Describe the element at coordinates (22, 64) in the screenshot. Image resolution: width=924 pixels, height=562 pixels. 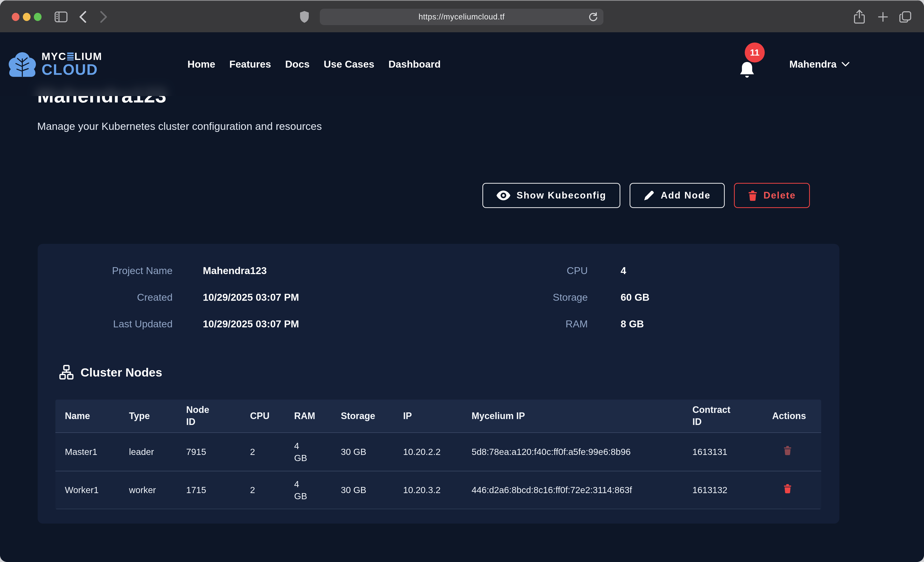
I see `mycelium-cloud-logo-icon` at that location.